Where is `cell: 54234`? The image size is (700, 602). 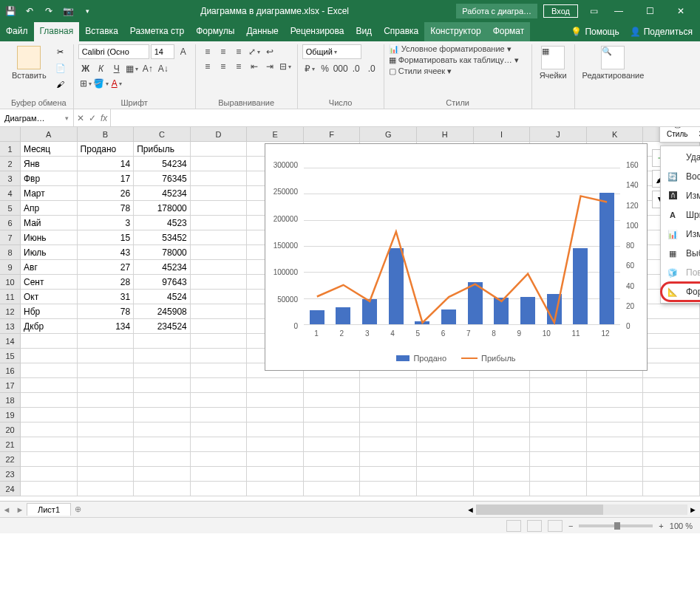 cell: 54234 is located at coordinates (163, 164).